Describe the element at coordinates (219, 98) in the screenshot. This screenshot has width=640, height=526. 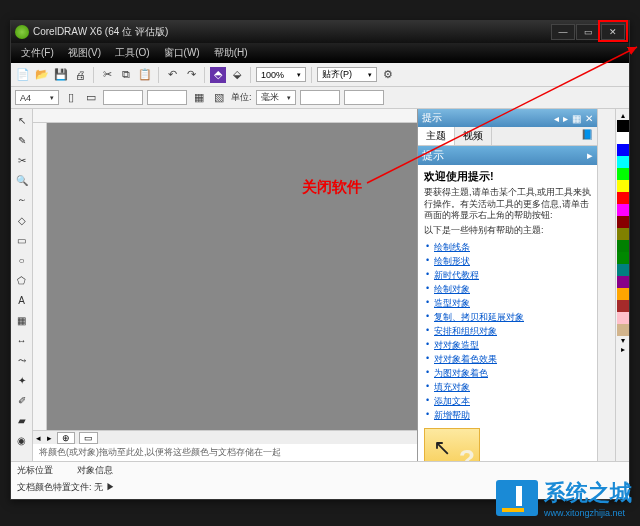
I see `page-layout2-icon: ▧` at that location.